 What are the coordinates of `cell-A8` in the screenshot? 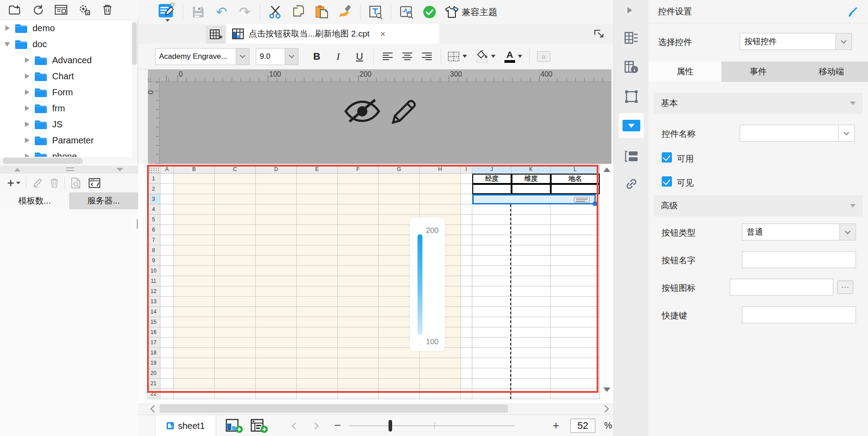 It's located at (167, 250).